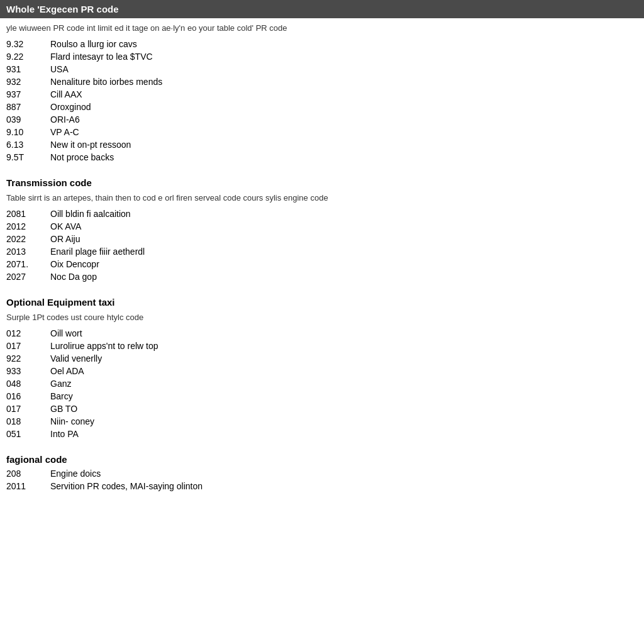 The image size is (644, 644). What do you see at coordinates (322, 29) in the screenshot?
I see `section-desc-whole-exgecen: yle wiuween PR code int limit ed it tage…` at bounding box center [322, 29].